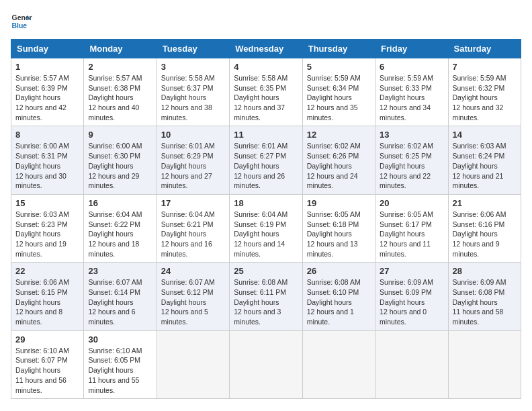  Describe the element at coordinates (339, 271) in the screenshot. I see `day-number: 26` at that location.